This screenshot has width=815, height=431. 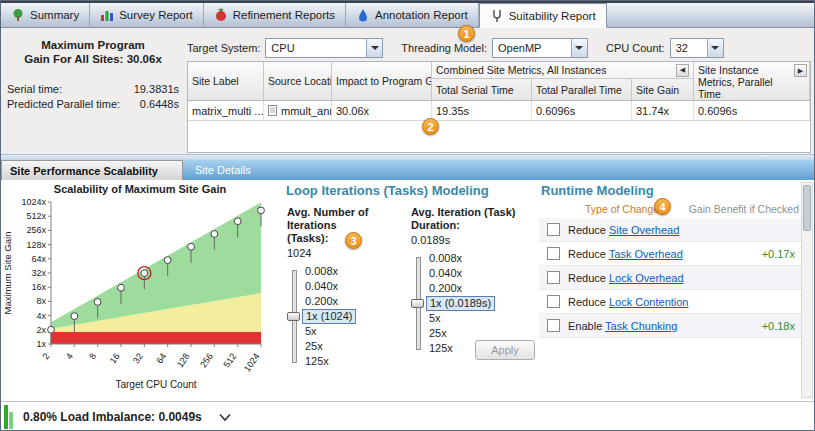 What do you see at coordinates (670, 230) in the screenshot?
I see `runtime-change-row: Reduce Site Overhead` at bounding box center [670, 230].